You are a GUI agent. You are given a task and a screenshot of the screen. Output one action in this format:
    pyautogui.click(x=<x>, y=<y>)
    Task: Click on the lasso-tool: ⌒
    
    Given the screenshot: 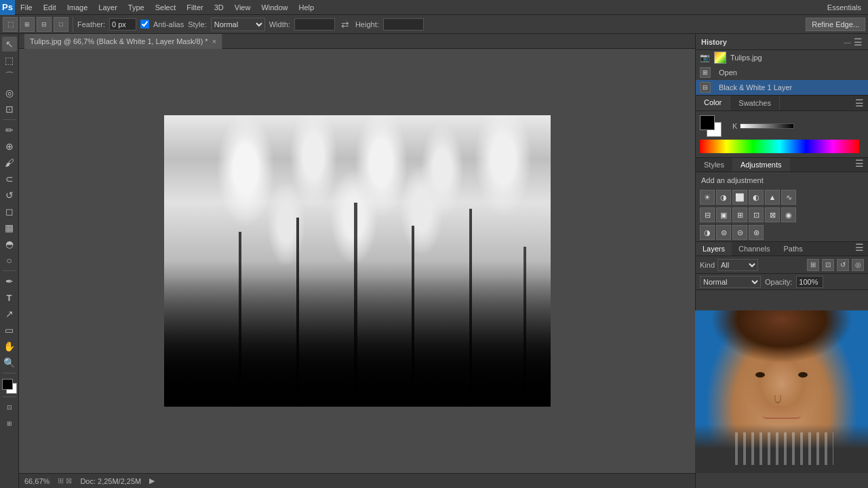 What is the action you would take?
    pyautogui.click(x=9, y=77)
    